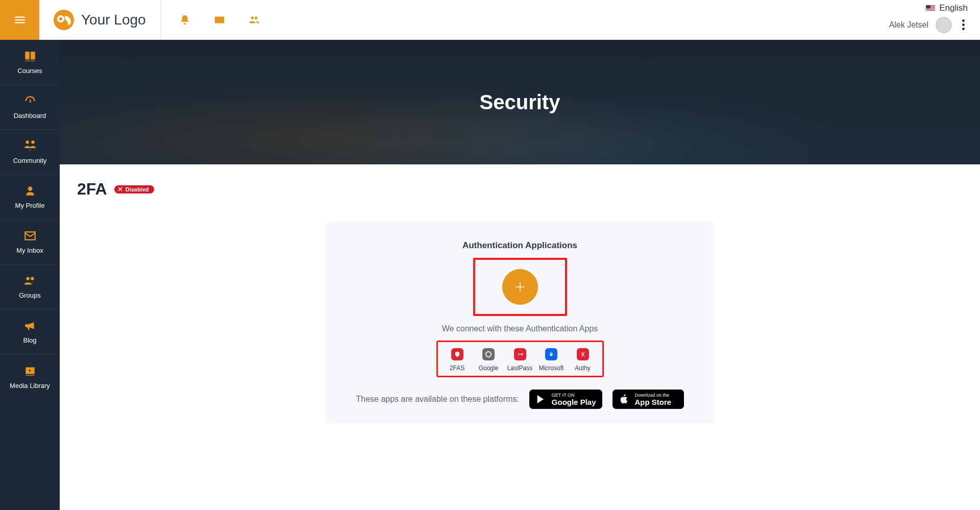 The image size is (980, 510). What do you see at coordinates (930, 8) in the screenshot?
I see `us-flag-icon` at bounding box center [930, 8].